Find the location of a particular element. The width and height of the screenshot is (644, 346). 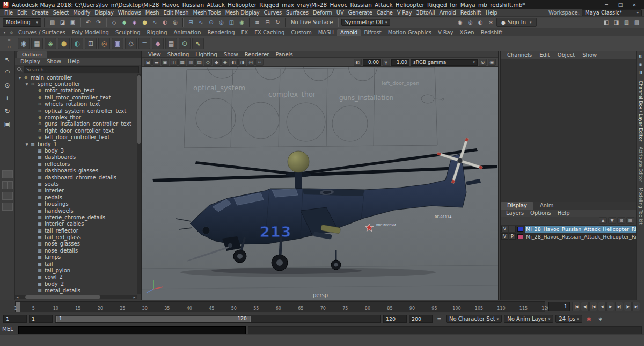

sidebar-tab: Attribute Editor is located at coordinates (641, 164).